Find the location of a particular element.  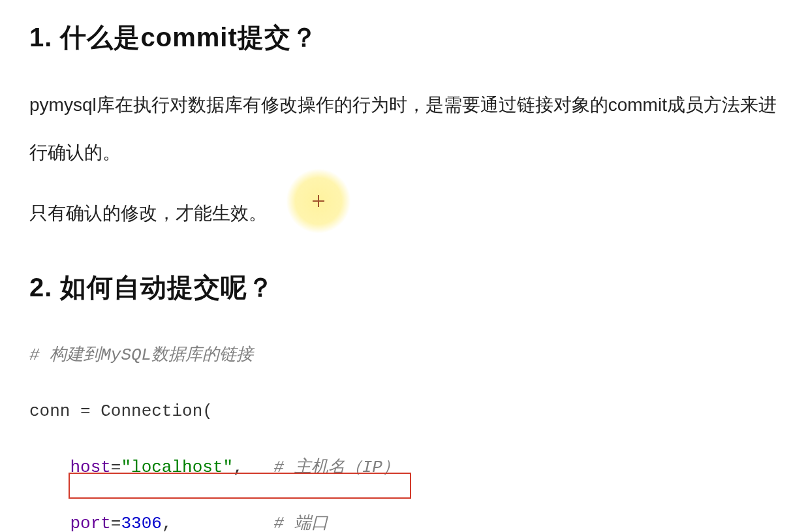

section-1-heading: 1. 什么是commit提交？ is located at coordinates (403, 38).